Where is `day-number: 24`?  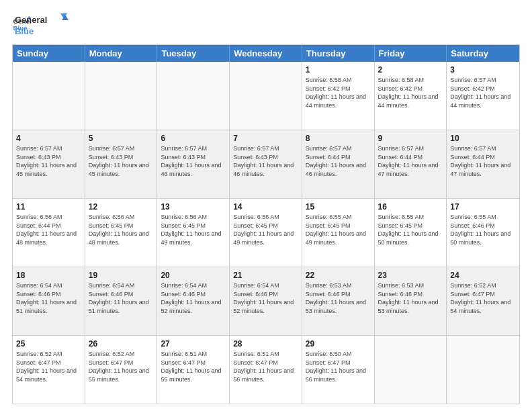
day-number: 24 is located at coordinates (483, 275).